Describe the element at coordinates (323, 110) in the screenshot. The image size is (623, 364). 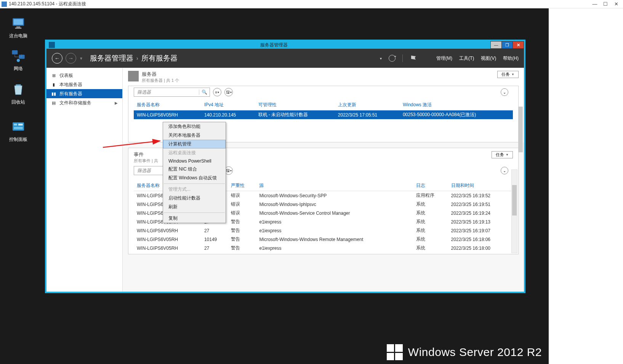
I see `servers-table: 服务器名称 IPv4 地址 可管理性 上次更新 Windows 激活 WIN-L…` at that location.